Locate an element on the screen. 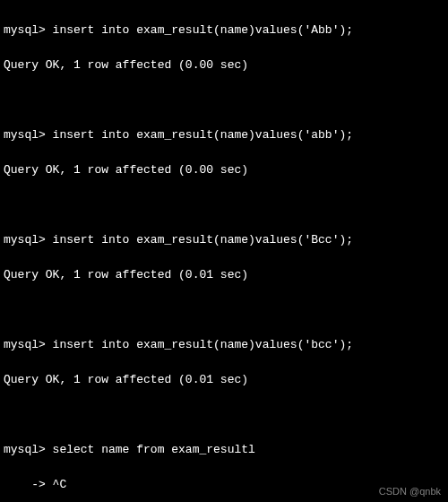  insert-value: abb is located at coordinates (321, 134).